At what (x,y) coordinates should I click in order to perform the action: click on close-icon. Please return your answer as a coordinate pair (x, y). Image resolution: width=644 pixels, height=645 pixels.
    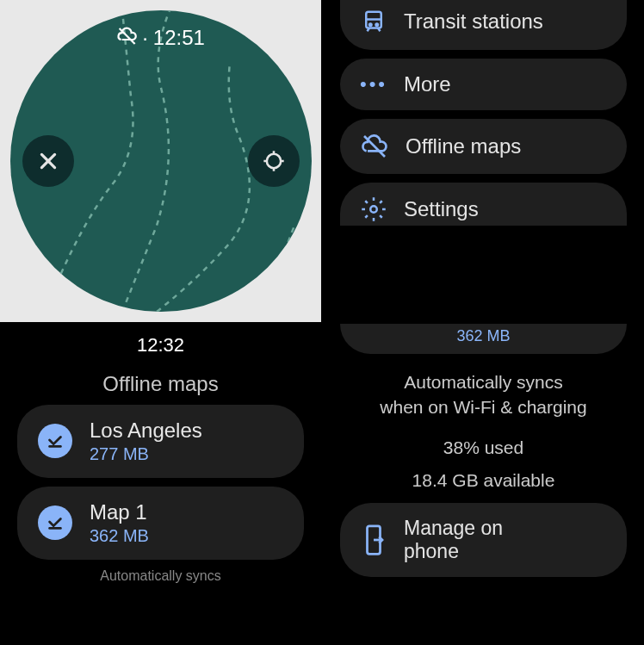
    Looking at the image, I should click on (48, 161).